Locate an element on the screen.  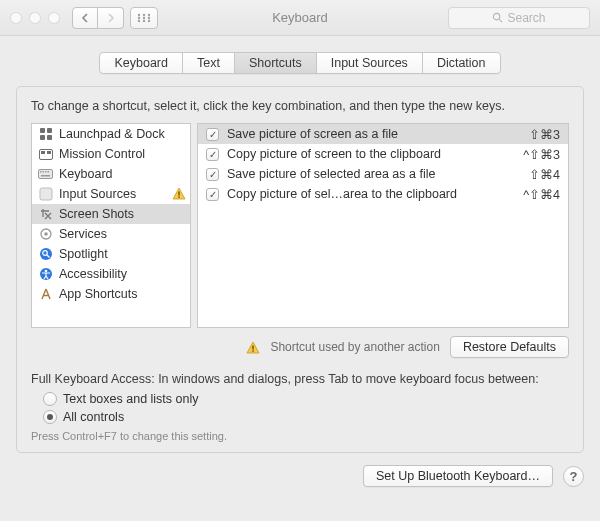
app-shortcuts-icon is located at coordinates (46, 294).